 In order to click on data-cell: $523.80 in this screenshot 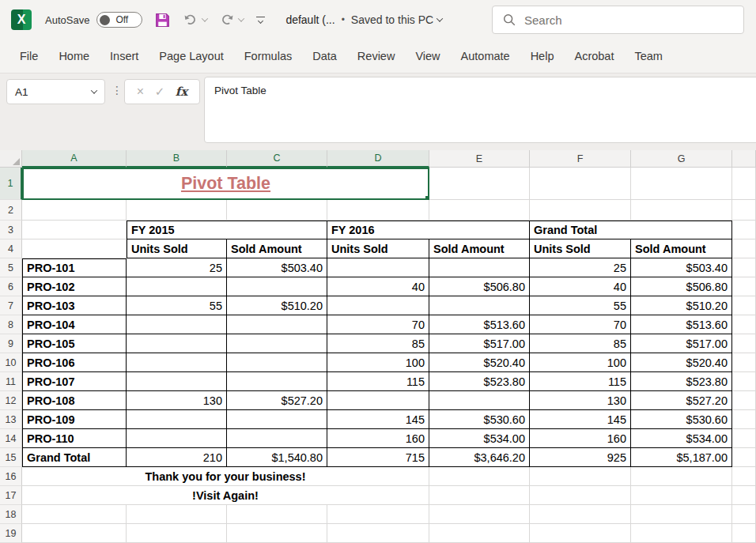, I will do `click(682, 382)`.